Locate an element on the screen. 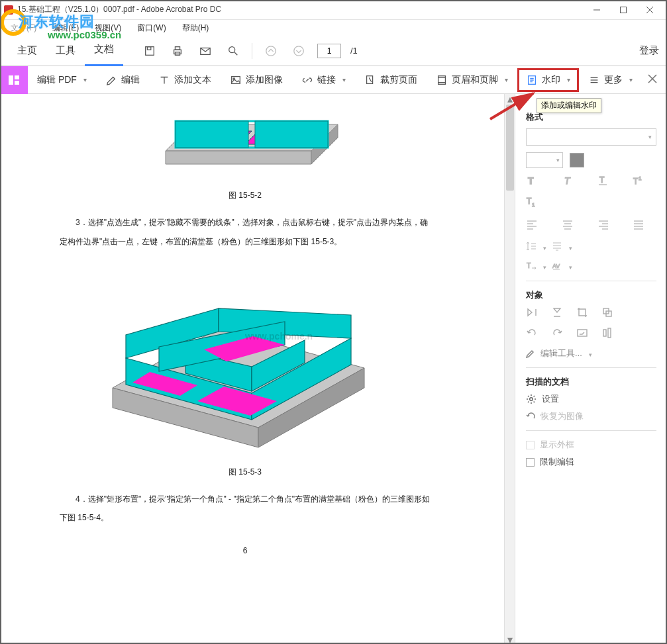 This screenshot has height=644, width=667. line-spacing-select is located at coordinates (544, 248).